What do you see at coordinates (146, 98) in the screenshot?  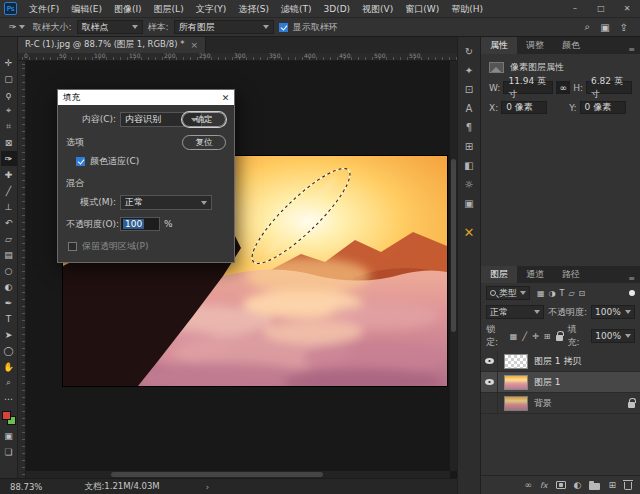 I see `fill-dialog-titlebar: 填充 ✕` at bounding box center [146, 98].